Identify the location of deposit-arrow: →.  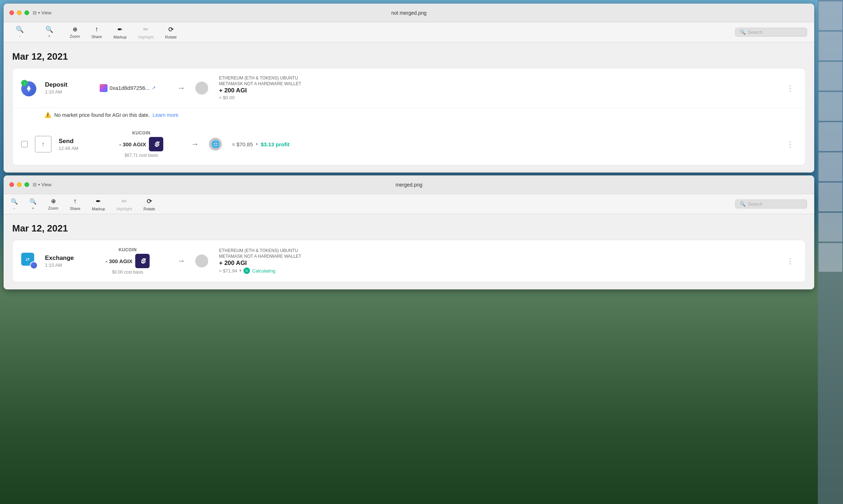
(181, 88).